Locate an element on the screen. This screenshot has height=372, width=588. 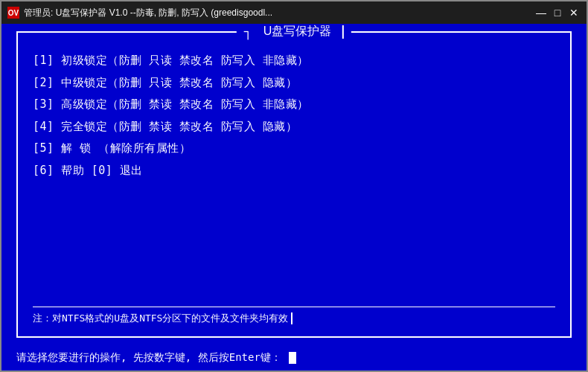
minimize-button: — is located at coordinates (541, 13).